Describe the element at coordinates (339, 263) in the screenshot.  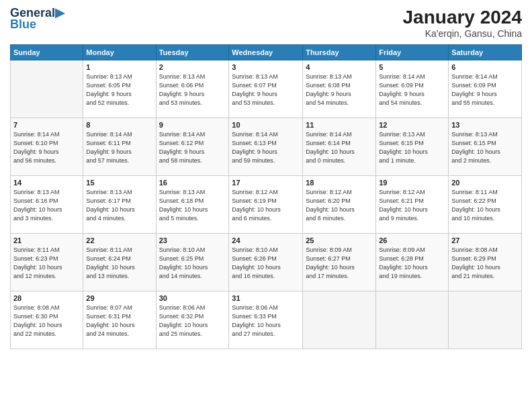
I see `day-info: Sunrise: 8:09 AM Sunset: 6:27 PM Dayligh…` at that location.